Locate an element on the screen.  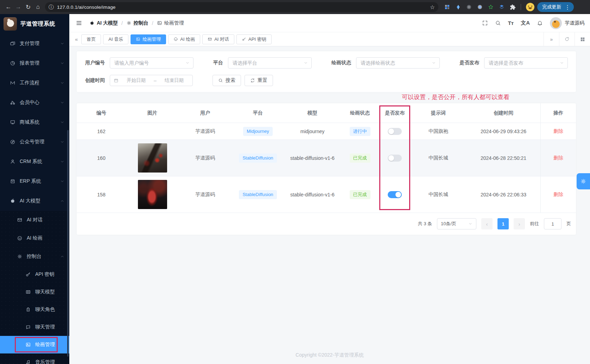
sidebar-item-image-manage: 绘画管理 is located at coordinates (34, 345).